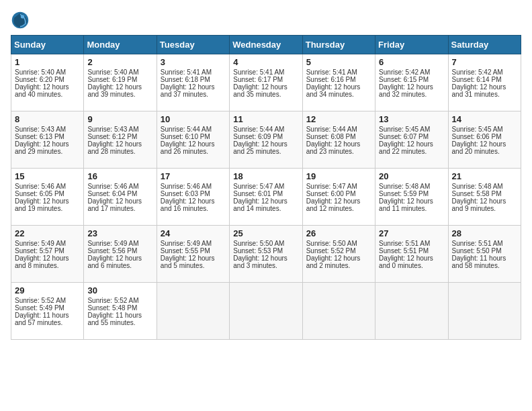 The height and width of the screenshot is (411, 532). What do you see at coordinates (120, 176) in the screenshot?
I see `day-number: 16` at bounding box center [120, 176].